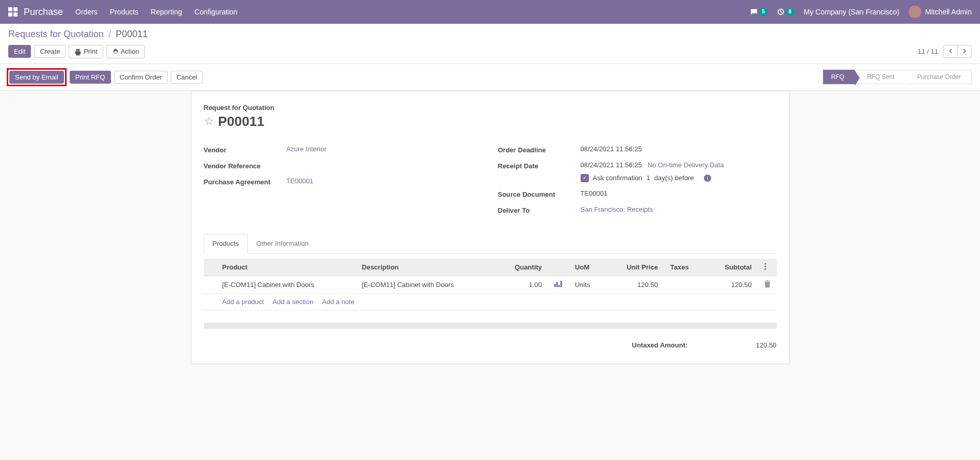 The image size is (980, 460). Describe the element at coordinates (43, 12) in the screenshot. I see `app-brand: Purchase` at that location.